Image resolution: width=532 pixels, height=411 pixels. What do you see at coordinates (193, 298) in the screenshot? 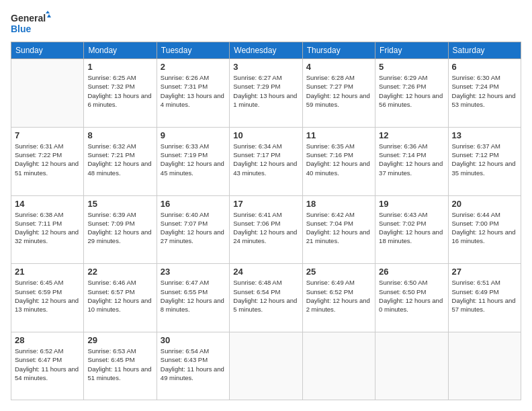
I see `calendar-cell: 23Sunrise: 6:47 AMSunset: 6:55 PMDayligh…` at bounding box center [193, 298].